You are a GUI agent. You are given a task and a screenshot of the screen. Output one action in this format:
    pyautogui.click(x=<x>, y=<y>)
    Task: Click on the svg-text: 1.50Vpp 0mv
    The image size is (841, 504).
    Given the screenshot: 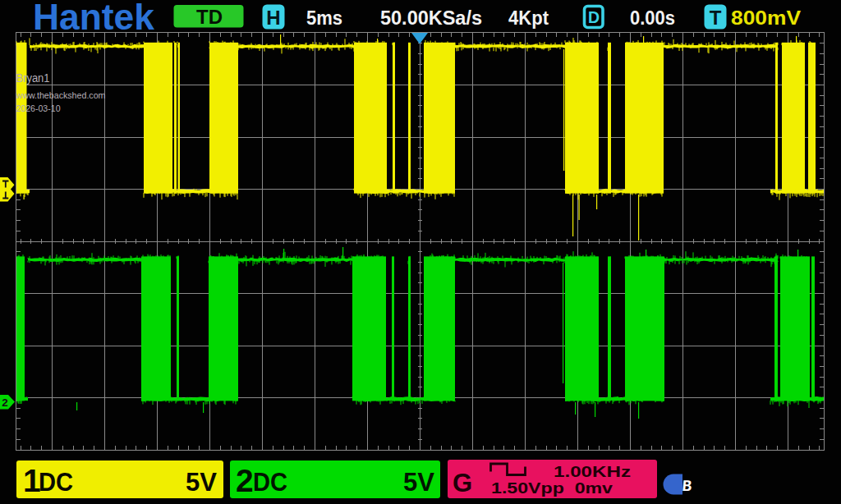 What is the action you would take?
    pyautogui.click(x=552, y=488)
    